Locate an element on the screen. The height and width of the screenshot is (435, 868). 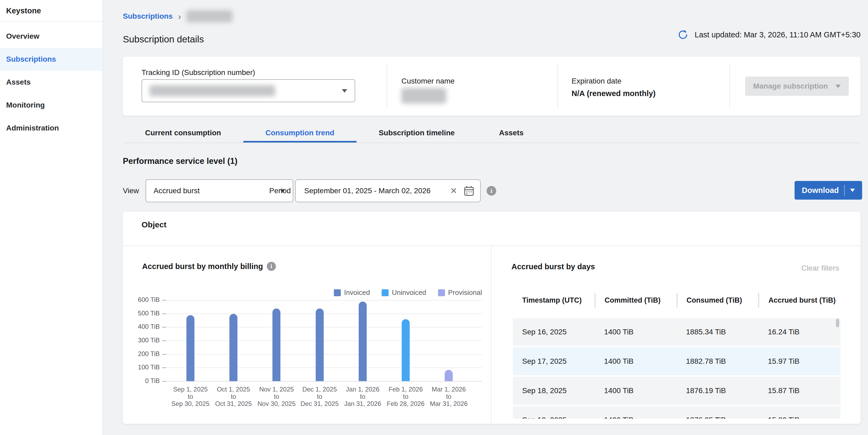
tab-consumption-trend: Consumption trend is located at coordinates (300, 133).